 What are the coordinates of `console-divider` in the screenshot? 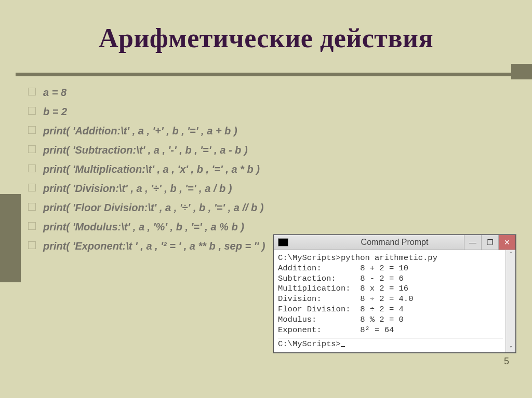 It's located at (391, 338).